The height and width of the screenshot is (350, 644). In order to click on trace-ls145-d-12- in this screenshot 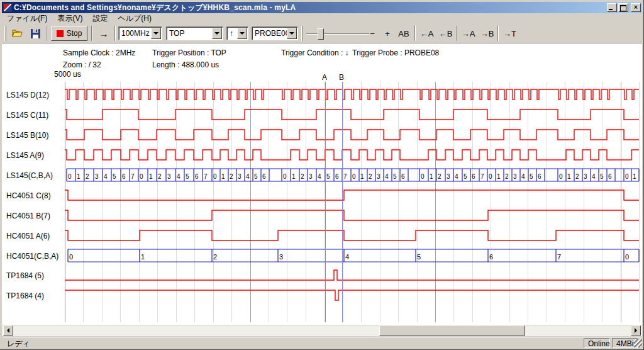, I will do `click(352, 94)`.